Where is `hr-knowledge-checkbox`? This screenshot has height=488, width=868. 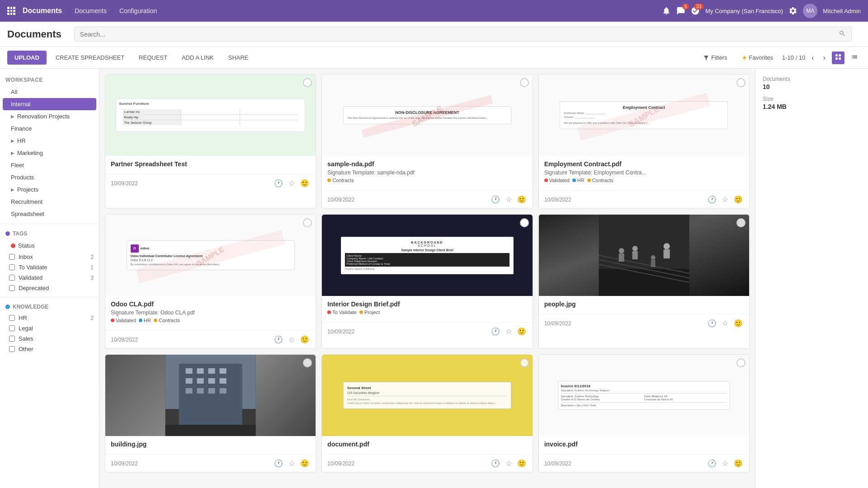 hr-knowledge-checkbox is located at coordinates (12, 318).